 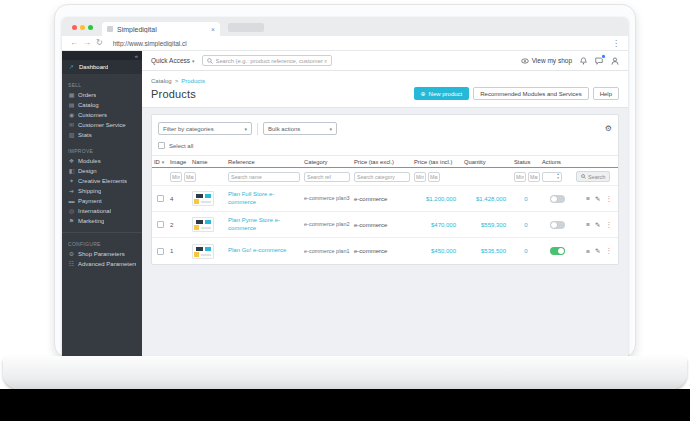 What do you see at coordinates (300, 128) in the screenshot?
I see `bulk-actions-select: Bulk actions ▾` at bounding box center [300, 128].